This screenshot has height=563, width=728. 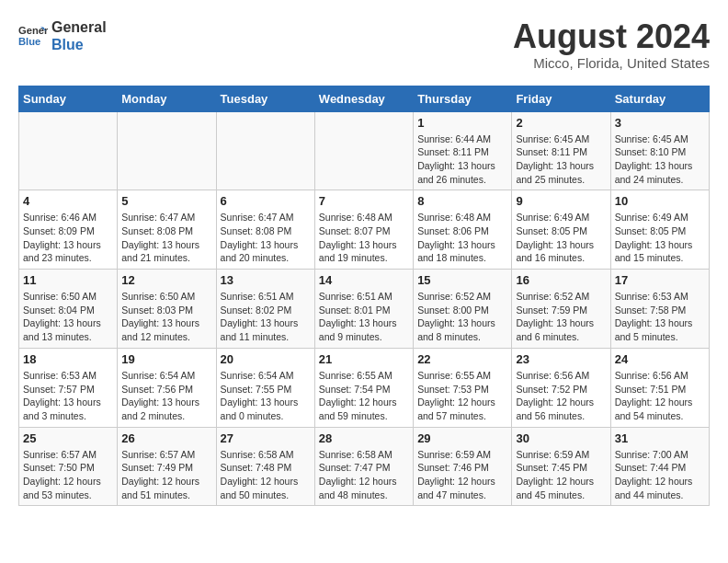 What do you see at coordinates (364, 309) in the screenshot?
I see `week-row-3: 11Sunrise: 6:50 AMSunset: 8:04 PMDayligh…` at bounding box center [364, 309].